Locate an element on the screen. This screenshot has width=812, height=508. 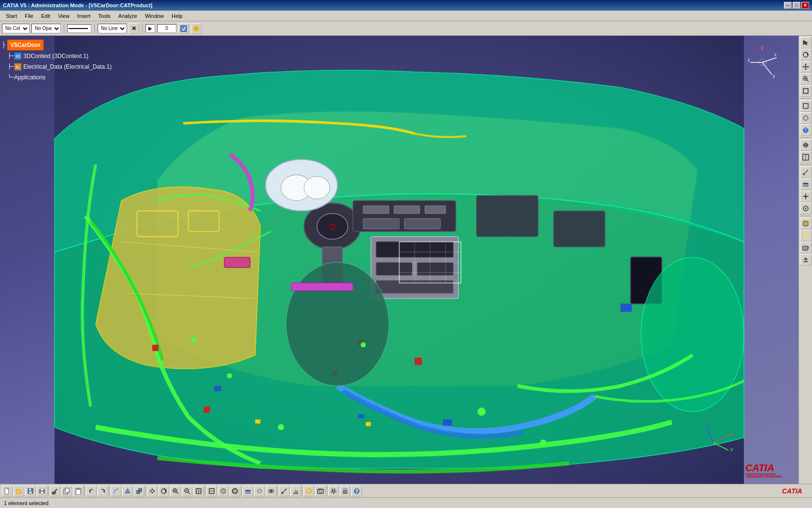
zoom-in2-btn is located at coordinates (175, 491).